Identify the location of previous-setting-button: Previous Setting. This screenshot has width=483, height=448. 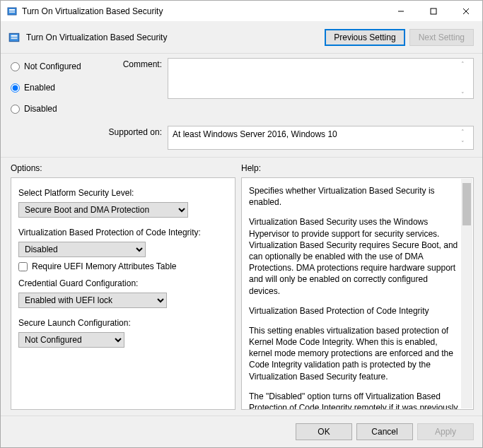
(365, 37).